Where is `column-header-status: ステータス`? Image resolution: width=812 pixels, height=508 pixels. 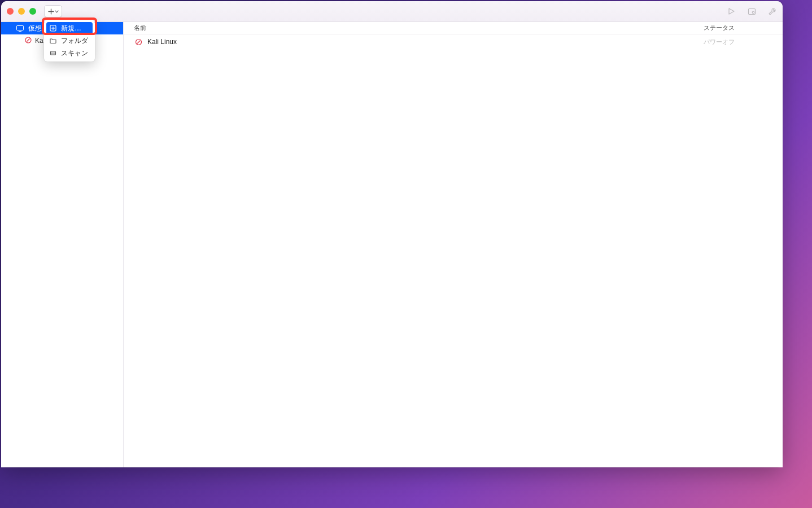
column-header-status: ステータス is located at coordinates (743, 28).